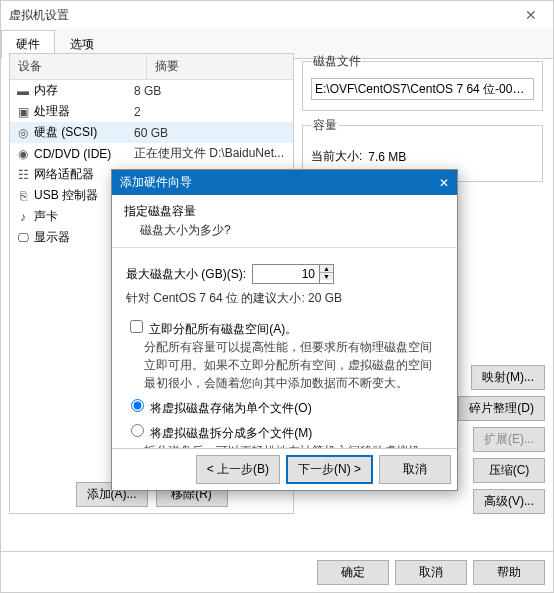 The height and width of the screenshot is (593, 554). Describe the element at coordinates (502, 408) in the screenshot. I see `defrag-button: 碎片整理(D)` at that location.